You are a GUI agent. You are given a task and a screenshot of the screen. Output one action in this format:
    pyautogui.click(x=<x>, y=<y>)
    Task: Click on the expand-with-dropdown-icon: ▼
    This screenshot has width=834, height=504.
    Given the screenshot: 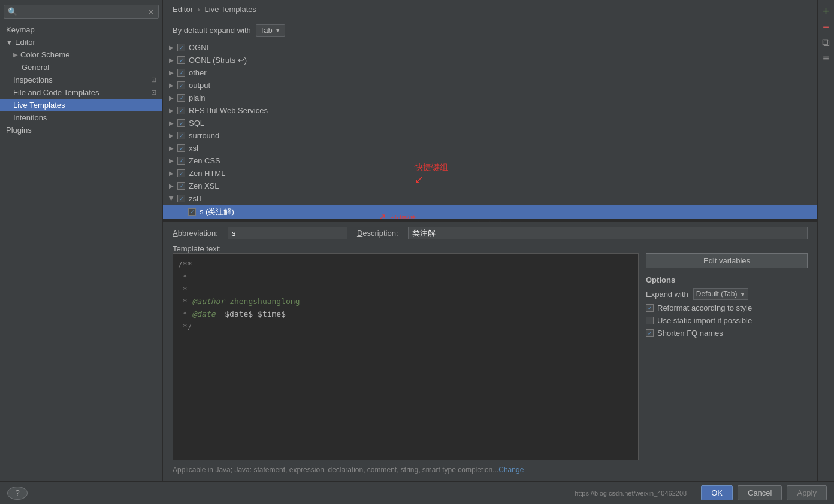 What is the action you would take?
    pyautogui.click(x=278, y=30)
    